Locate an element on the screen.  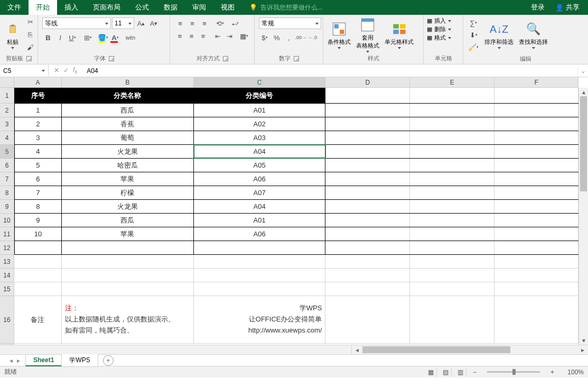
cell-D11 is located at coordinates (368, 234).